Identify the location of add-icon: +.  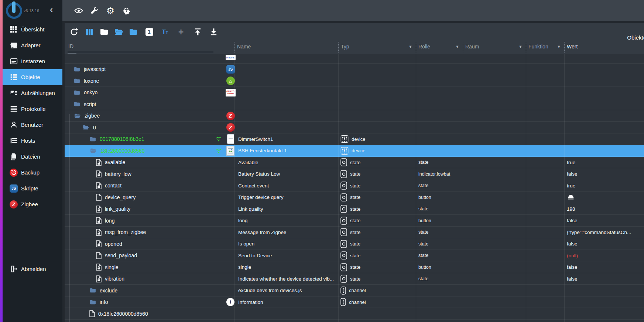
(181, 32).